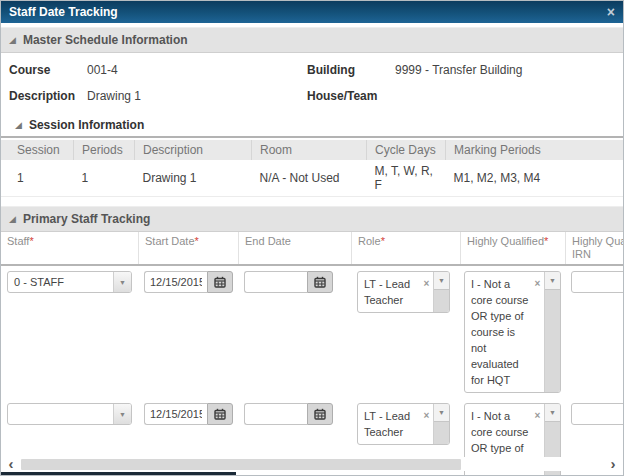 The height and width of the screenshot is (476, 624). What do you see at coordinates (613, 464) in the screenshot?
I see `scroll-right-icon: ›` at bounding box center [613, 464].